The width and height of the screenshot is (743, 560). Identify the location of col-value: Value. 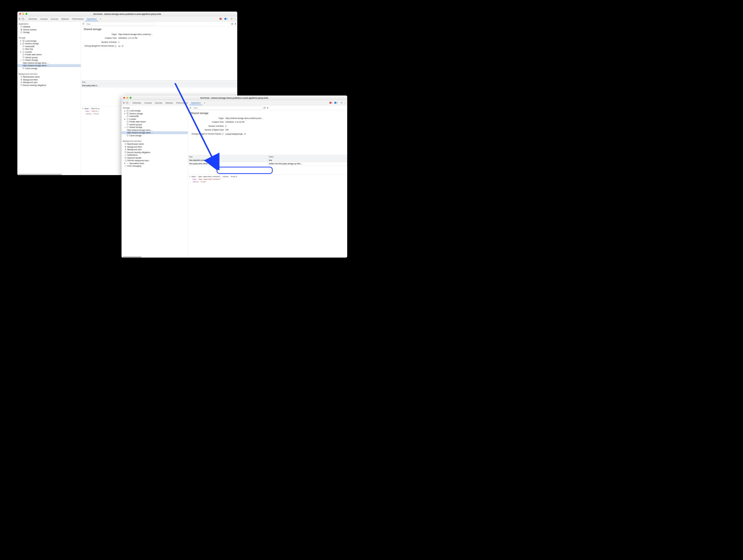
(308, 157).